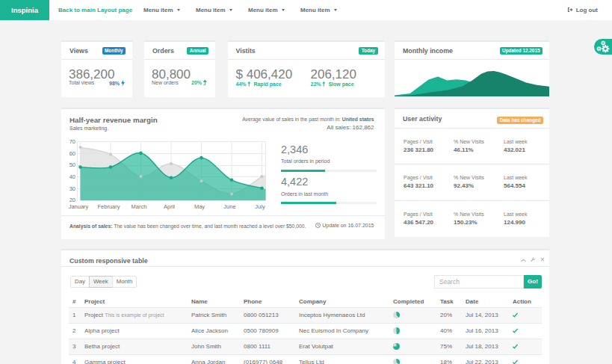 Image resolution: width=612 pixels, height=364 pixels. Describe the element at coordinates (139, 206) in the screenshot. I see `svg-text: March` at that location.